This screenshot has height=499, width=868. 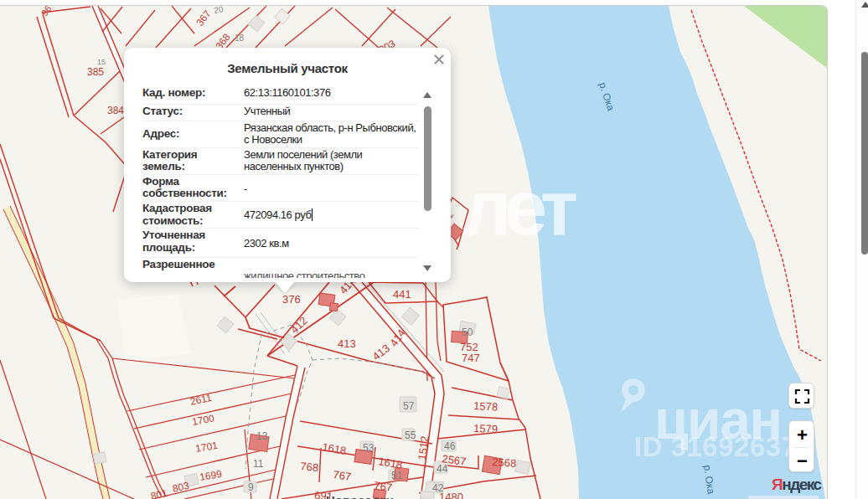 I want to click on svg-text: 1579, so click(x=486, y=429).